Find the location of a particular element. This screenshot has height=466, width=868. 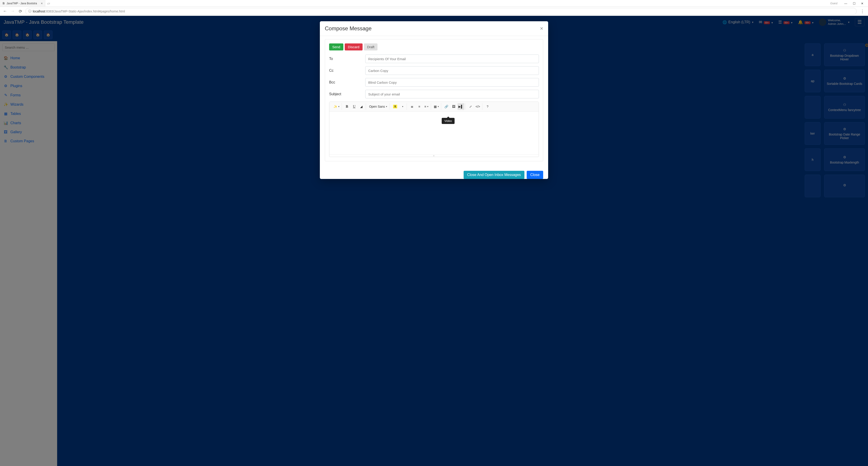

font-family-button: Open Sans▼ is located at coordinates (378, 107).